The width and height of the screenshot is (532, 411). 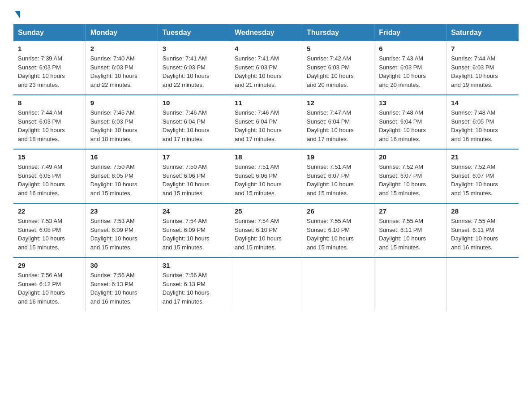 I want to click on day-number: 24, so click(x=194, y=211).